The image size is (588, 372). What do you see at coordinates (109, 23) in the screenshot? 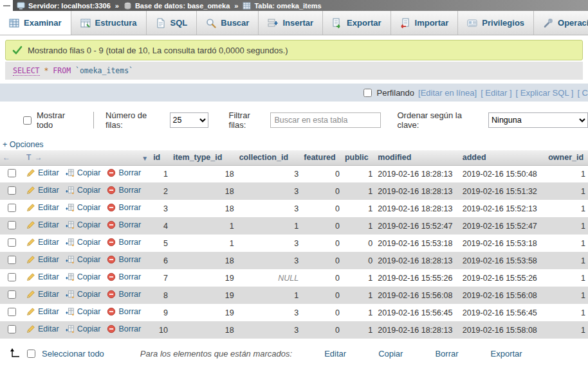
I see `tab-estructura: Estructura` at bounding box center [109, 23].